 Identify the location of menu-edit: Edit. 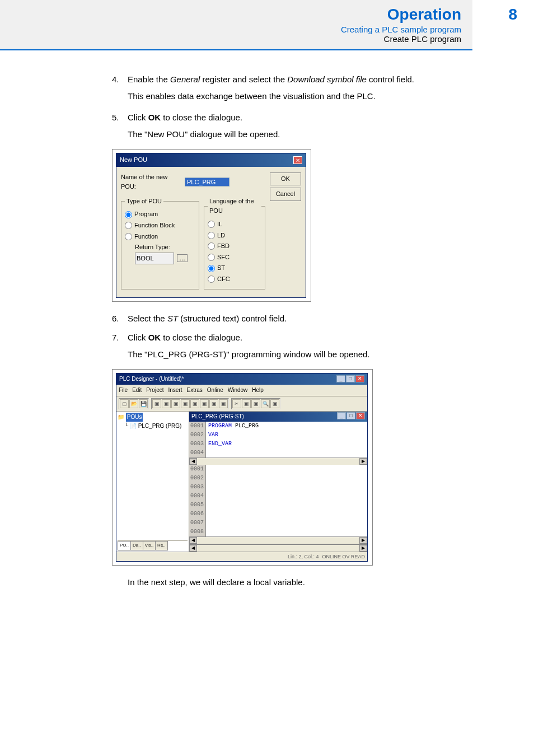
(137, 390).